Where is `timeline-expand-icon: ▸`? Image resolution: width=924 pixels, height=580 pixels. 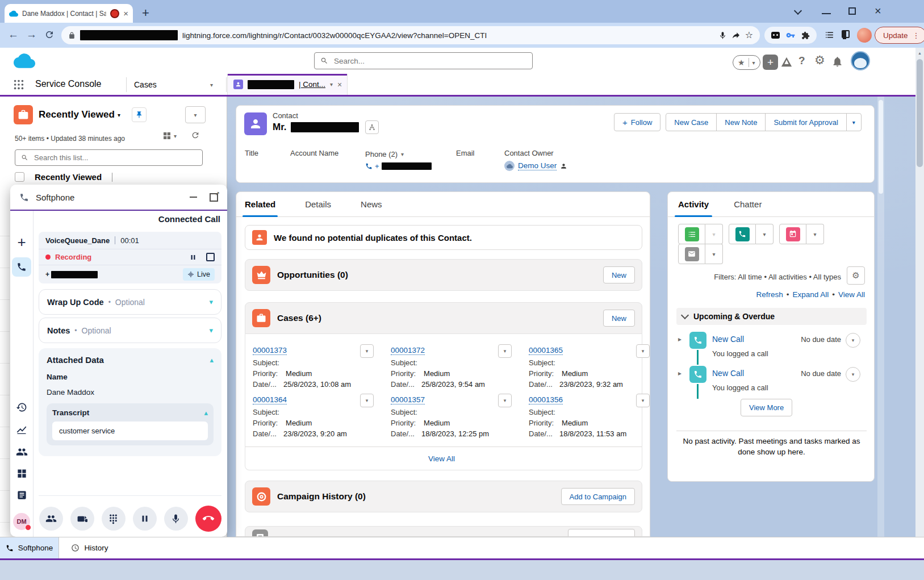 timeline-expand-icon: ▸ is located at coordinates (680, 339).